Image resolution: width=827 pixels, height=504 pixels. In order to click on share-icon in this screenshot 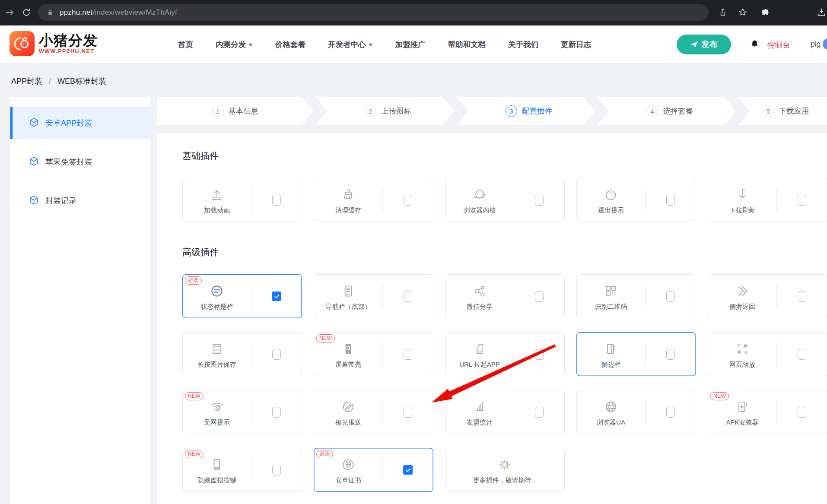, I will do `click(723, 13)`.